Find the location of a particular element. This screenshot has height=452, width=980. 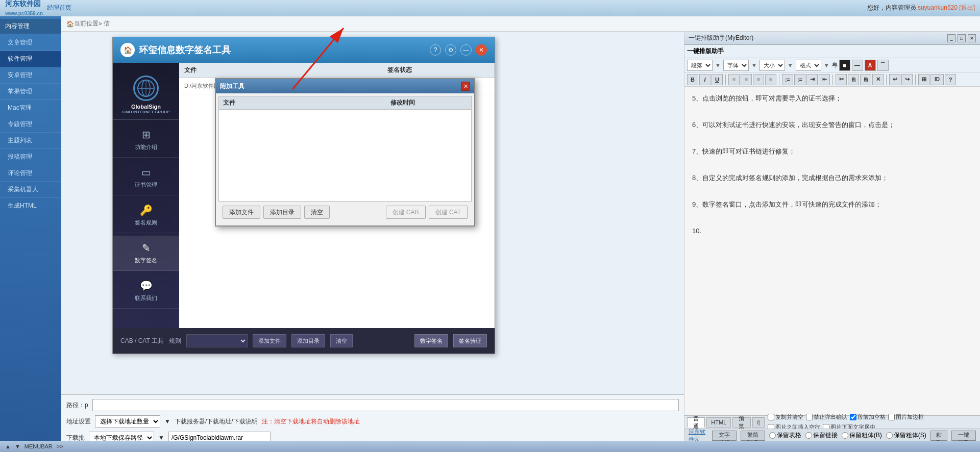

underline-btn: U is located at coordinates (717, 80).